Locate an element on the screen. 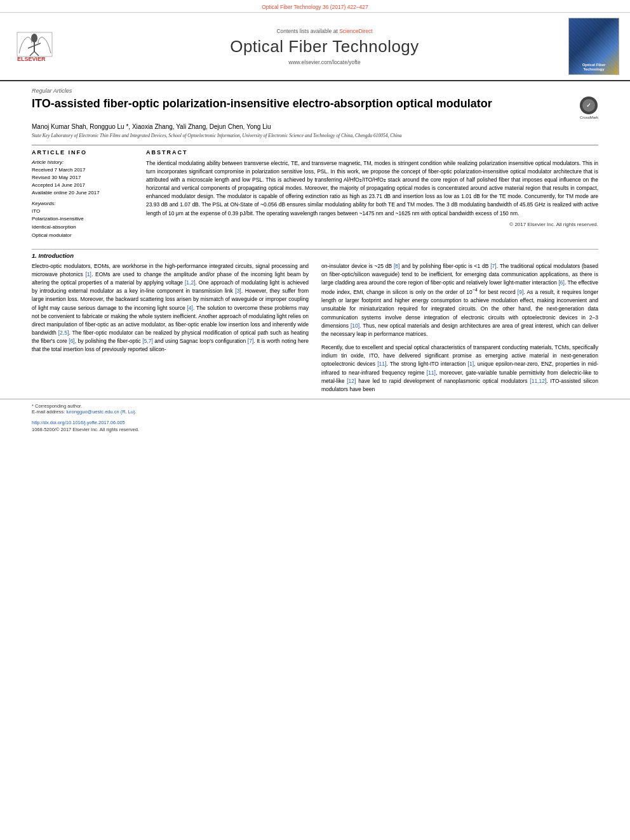 The width and height of the screenshot is (630, 840). doi-link: http://dx.doi.org/10.1016/j.yofte.2017.0… is located at coordinates (79, 423).